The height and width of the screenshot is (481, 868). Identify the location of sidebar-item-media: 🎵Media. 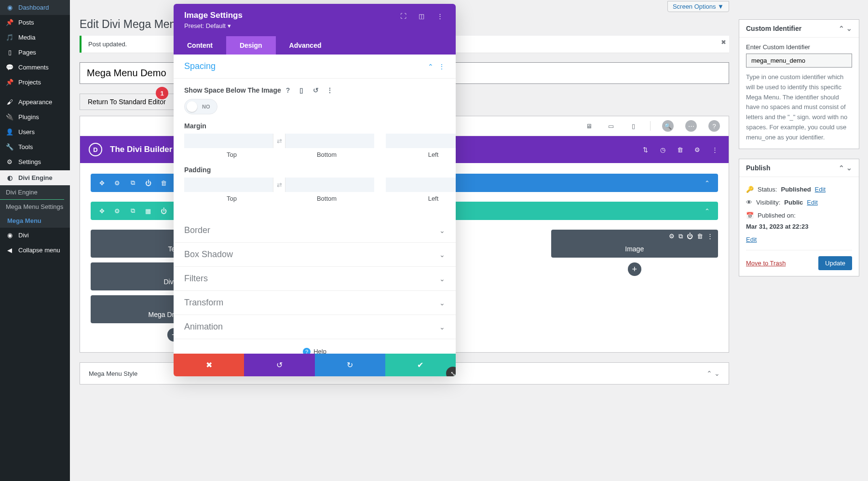
(35, 38).